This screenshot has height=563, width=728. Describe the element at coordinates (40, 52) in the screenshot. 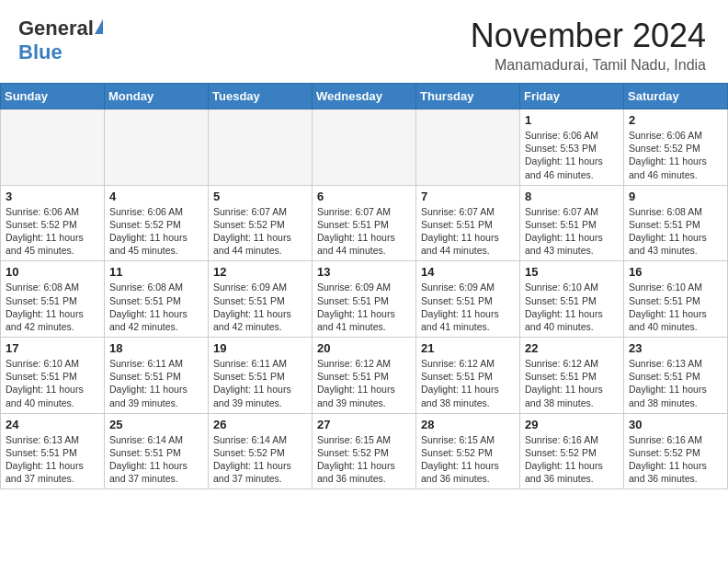

I see `logo-blue-text: Blue` at that location.